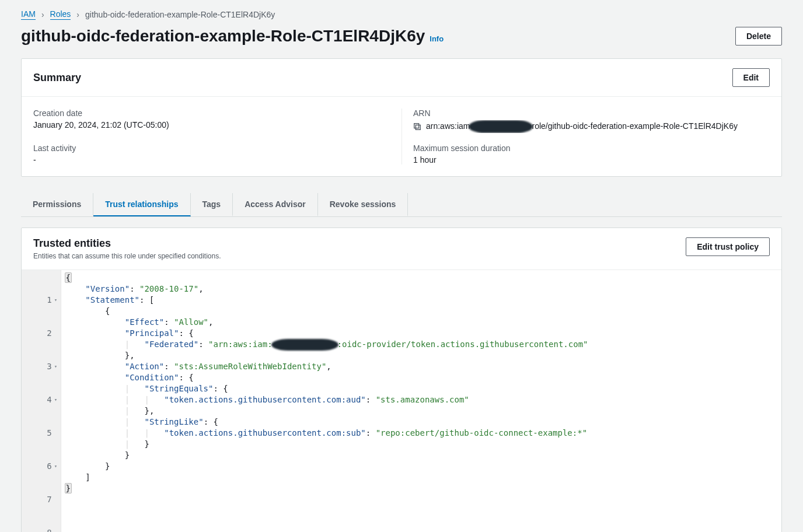 The image size is (803, 532). I want to click on page-title-text: github-oidc-federation-example-Role-CT1E…, so click(223, 36).